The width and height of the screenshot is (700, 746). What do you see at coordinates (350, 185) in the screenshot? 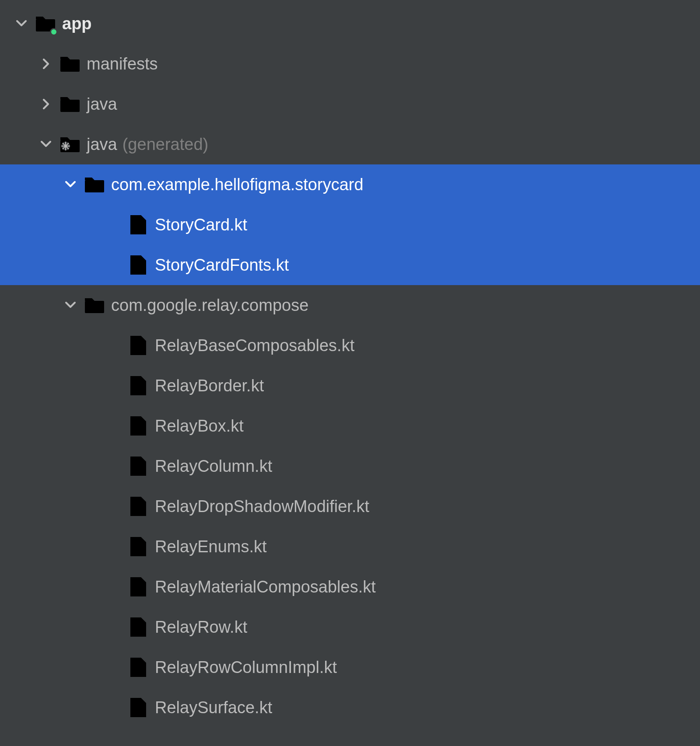
I see `tree-item-package-storycard: com.example.hellofigma.storycard` at bounding box center [350, 185].